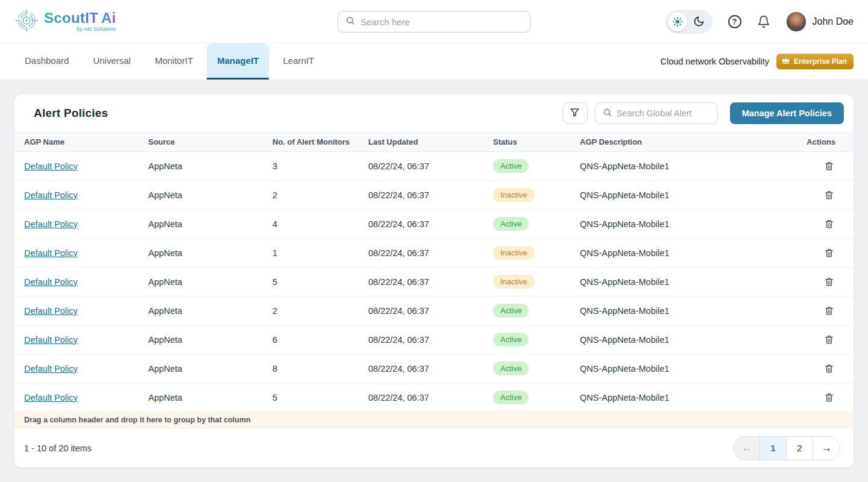 The image size is (868, 482). I want to click on nav-right-cluster: Cloud network Observability Enterprise P…, so click(757, 61).